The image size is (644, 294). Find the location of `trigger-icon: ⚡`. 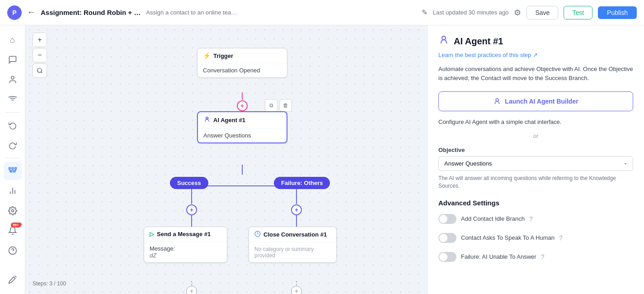

trigger-icon: ⚡ is located at coordinates (207, 56).